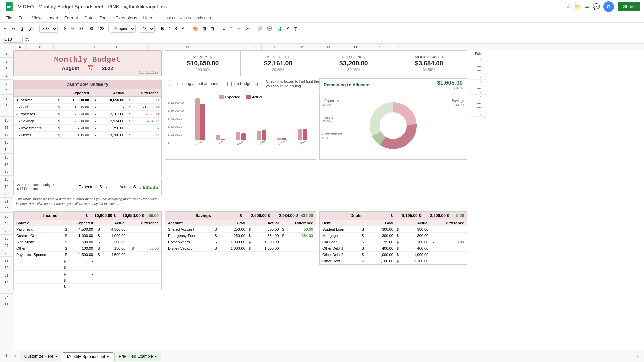 The width and height of the screenshot is (644, 362). Describe the element at coordinates (354, 63) in the screenshot. I see `summary-debts-paid: DEBTS PAID $3,200.00 30.05%` at that location.